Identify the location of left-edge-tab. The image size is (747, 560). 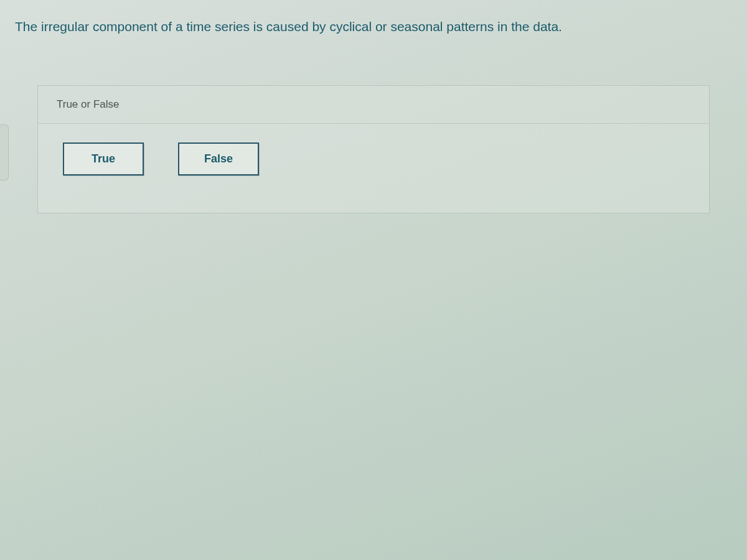
(4, 152).